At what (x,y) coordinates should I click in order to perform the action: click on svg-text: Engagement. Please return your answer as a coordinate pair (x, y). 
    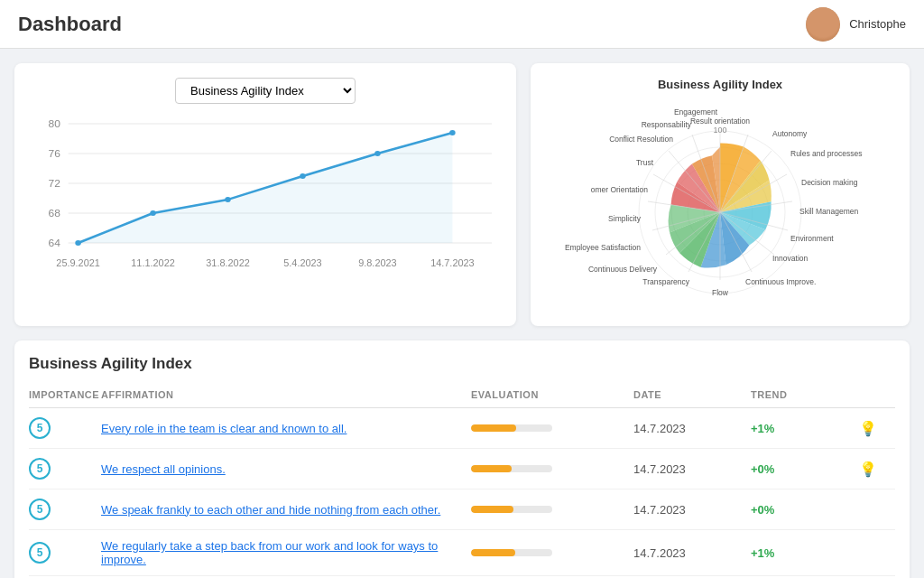
    Looking at the image, I should click on (697, 112).